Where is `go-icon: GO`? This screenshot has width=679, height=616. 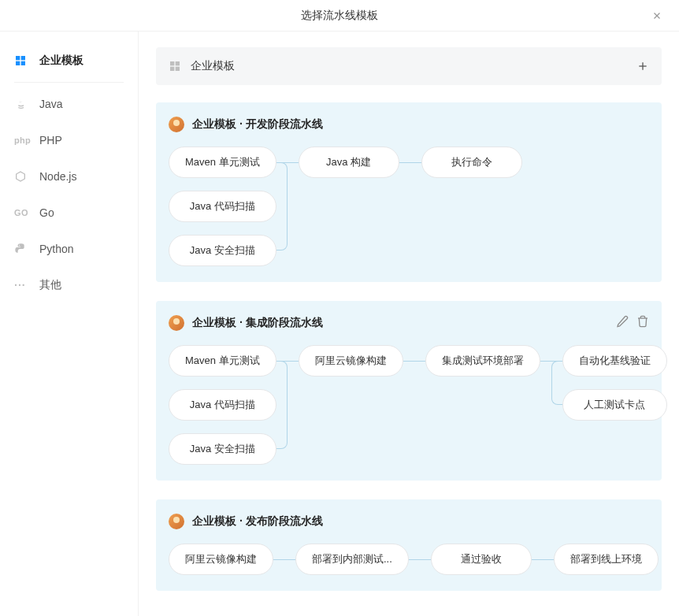
go-icon: GO is located at coordinates (23, 213).